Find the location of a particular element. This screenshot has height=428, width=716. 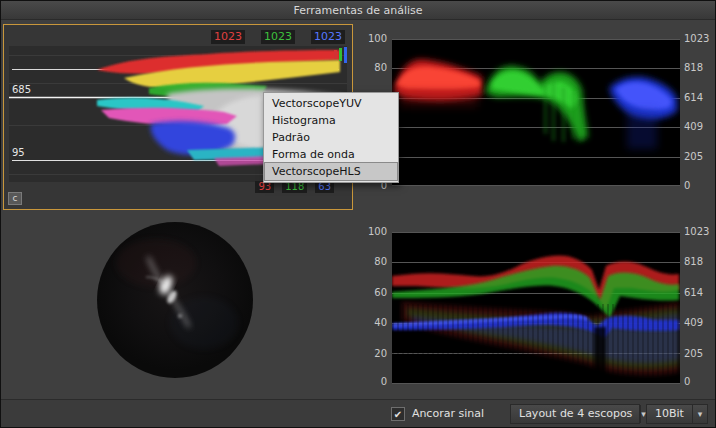

menu-item-vectorscope-hls: VectorscopeHLS is located at coordinates (331, 172).